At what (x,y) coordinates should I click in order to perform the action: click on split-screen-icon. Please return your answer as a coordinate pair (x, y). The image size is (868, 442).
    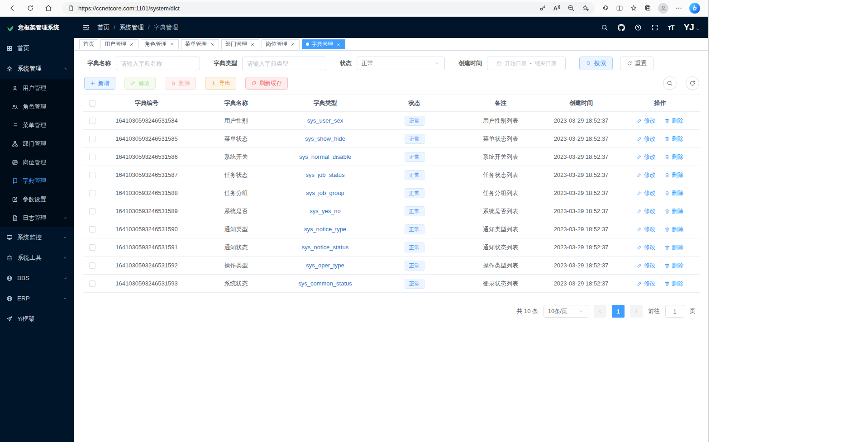
    Looking at the image, I should click on (620, 8).